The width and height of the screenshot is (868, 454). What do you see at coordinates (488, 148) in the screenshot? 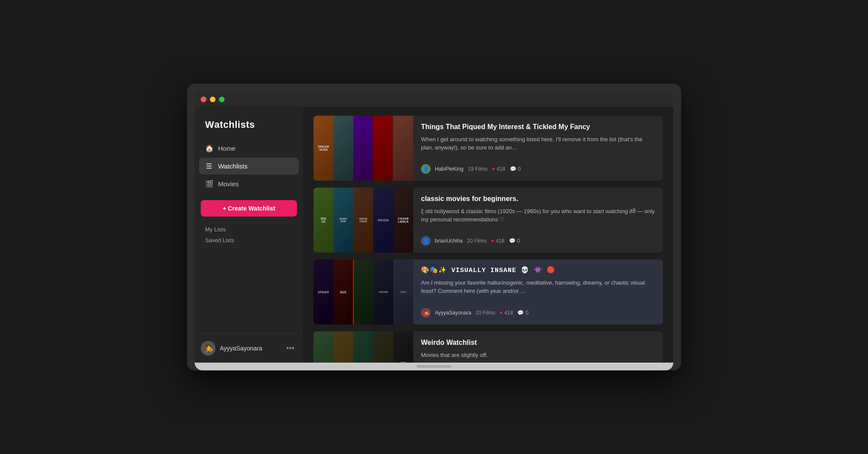
I see `watchlist-card-1: DREAMSCEN Things That Piqued My Interest…` at bounding box center [488, 148].